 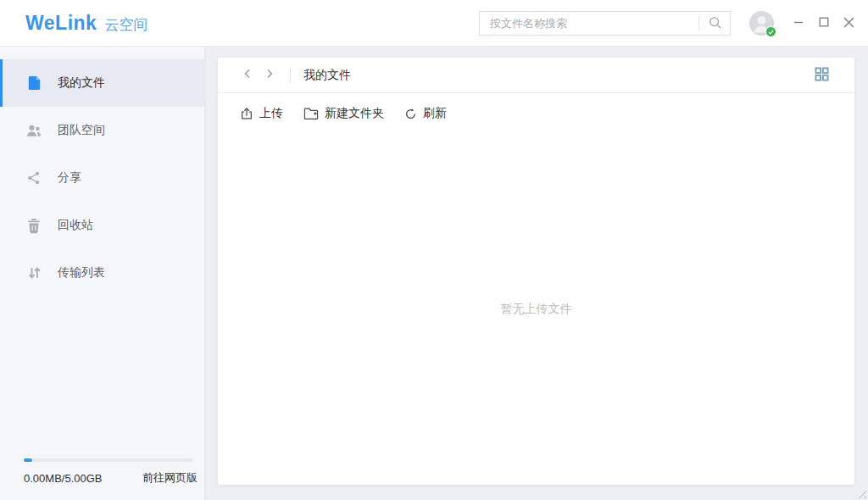 I want to click on search-icon, so click(x=715, y=24).